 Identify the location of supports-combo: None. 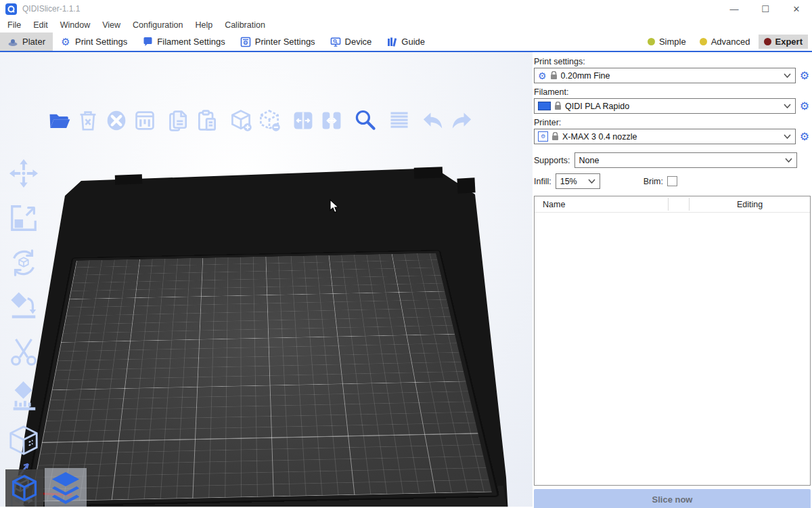
(686, 160).